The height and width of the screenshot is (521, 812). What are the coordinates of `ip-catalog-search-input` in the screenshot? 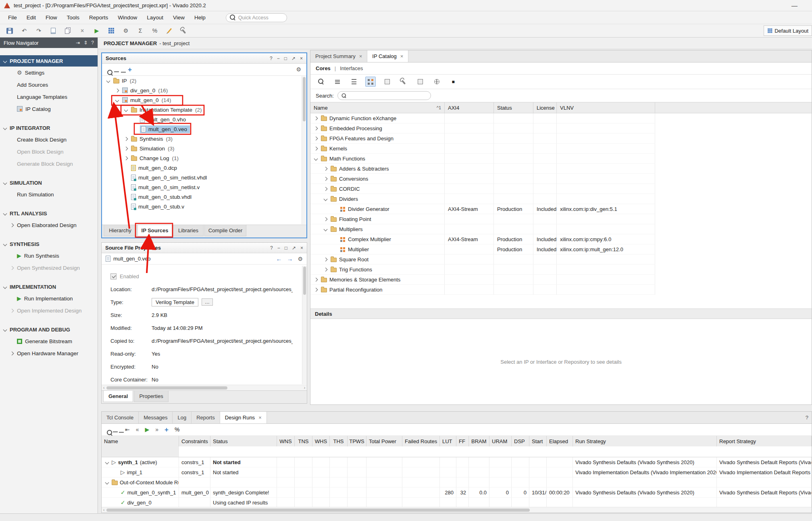 It's located at (384, 96).